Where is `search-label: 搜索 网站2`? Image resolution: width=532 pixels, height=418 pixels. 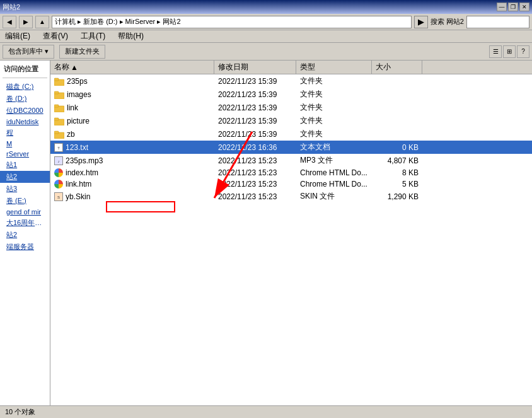 search-label: 搜索 网站2 is located at coordinates (448, 21).